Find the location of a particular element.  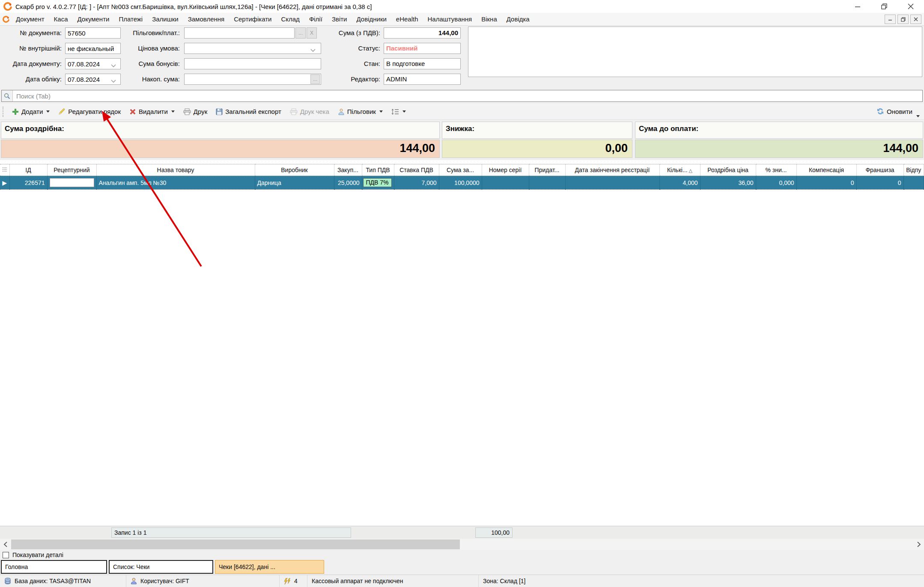

mdi-minimize-button is located at coordinates (890, 19).